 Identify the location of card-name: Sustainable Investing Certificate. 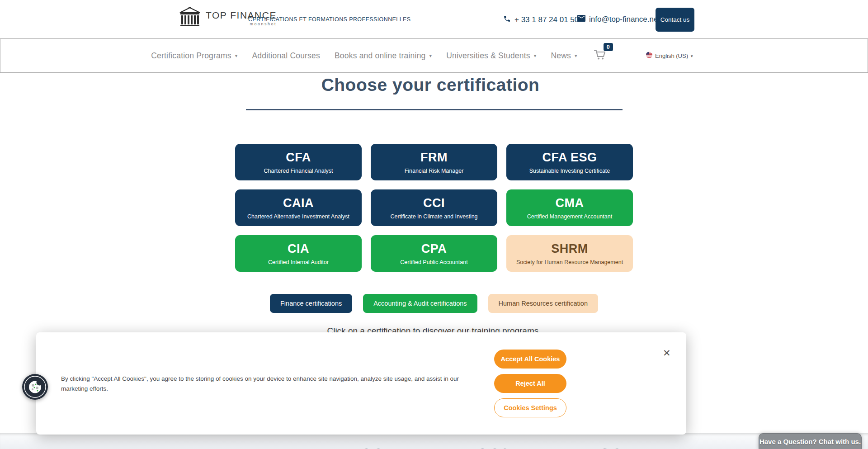
(570, 171).